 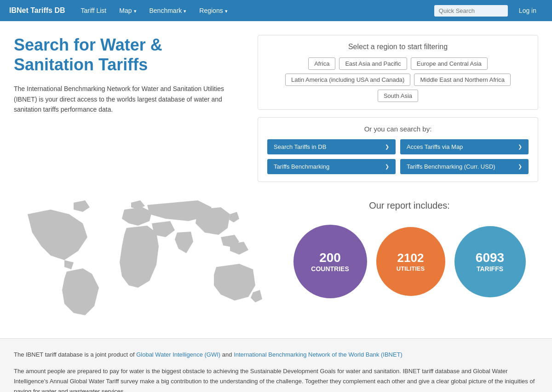 I want to click on stats-title: Our report includes:, so click(x=409, y=206).